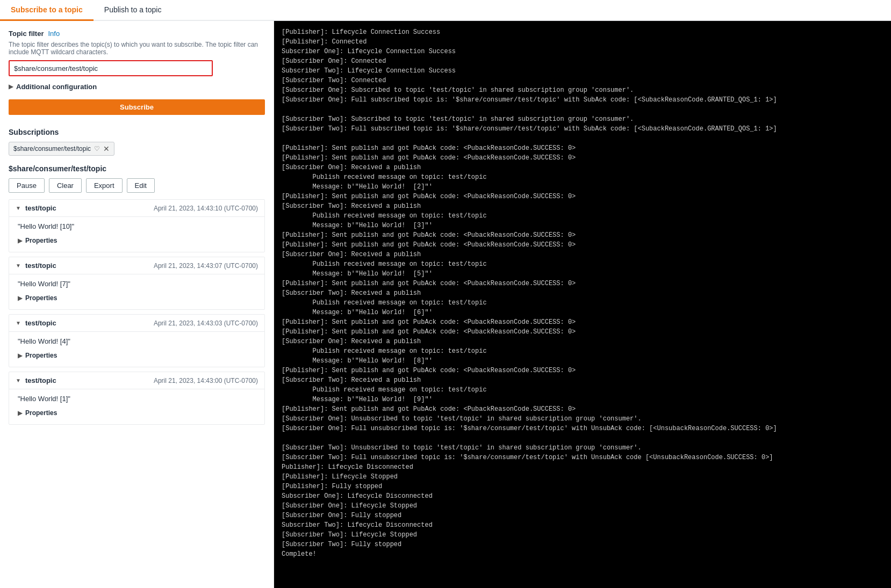 Image resolution: width=891 pixels, height=588 pixels. What do you see at coordinates (136, 407) in the screenshot?
I see `message-body: "Hello World! [1]" ▶ Properties` at bounding box center [136, 407].